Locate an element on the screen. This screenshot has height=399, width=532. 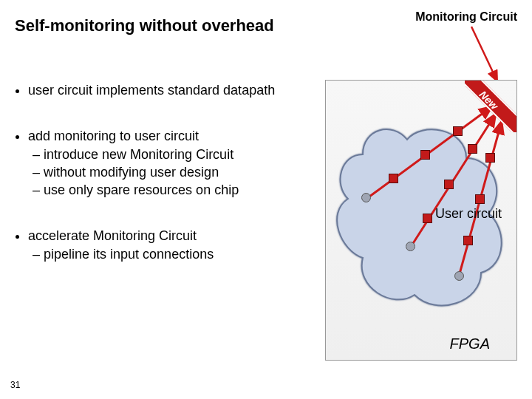
bullet-text: add monitoring to user circuit is located at coordinates (114, 136).